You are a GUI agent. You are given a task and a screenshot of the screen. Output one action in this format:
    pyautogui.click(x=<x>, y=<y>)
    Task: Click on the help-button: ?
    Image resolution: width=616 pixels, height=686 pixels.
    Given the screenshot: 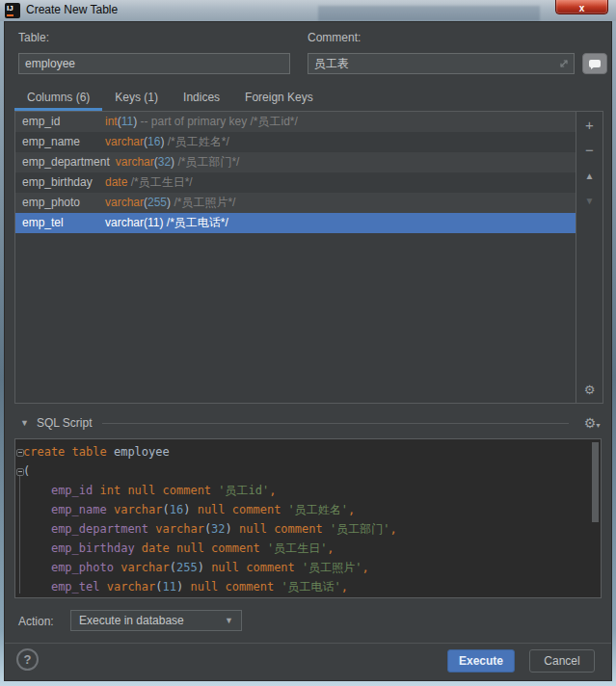 What is the action you would take?
    pyautogui.click(x=27, y=659)
    